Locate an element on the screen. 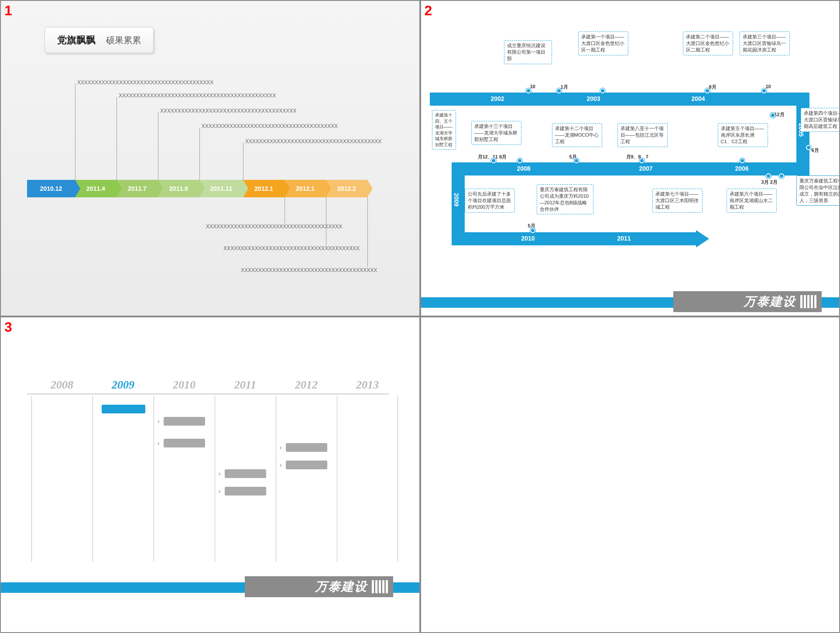 The image size is (840, 633). year-2013: 2013 is located at coordinates (367, 385).